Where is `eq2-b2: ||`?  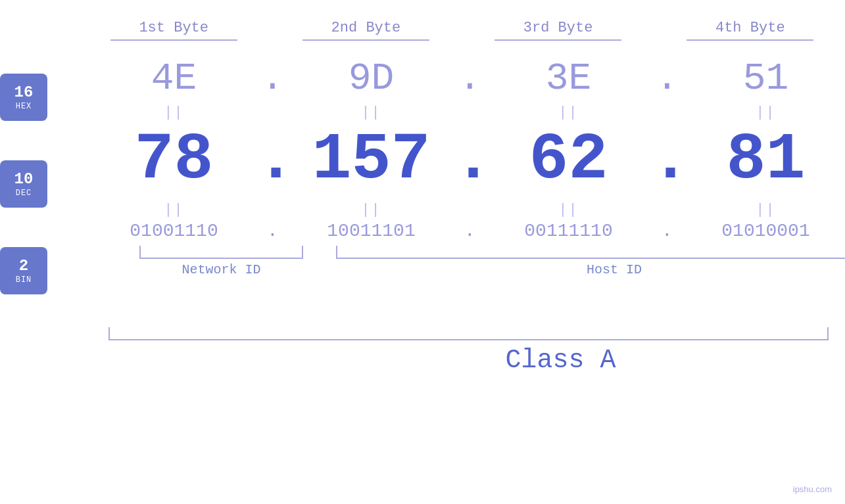 eq2-b2: || is located at coordinates (372, 209).